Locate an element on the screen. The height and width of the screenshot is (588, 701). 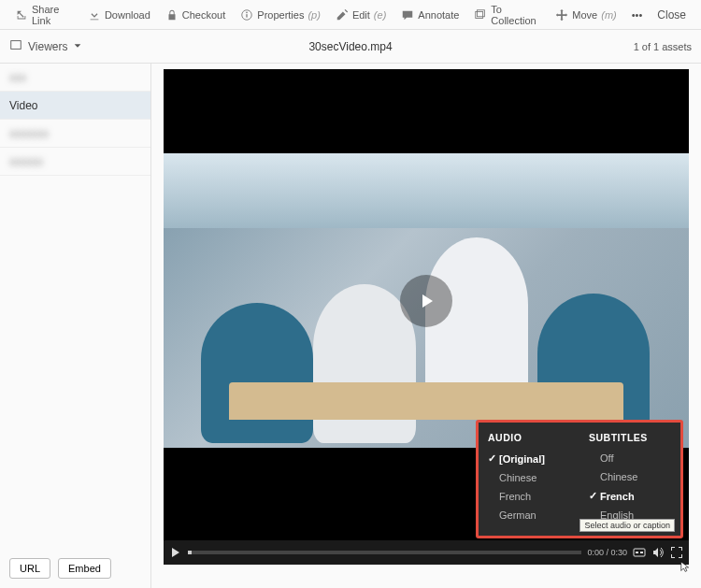
fullscreen-button is located at coordinates (677, 552).